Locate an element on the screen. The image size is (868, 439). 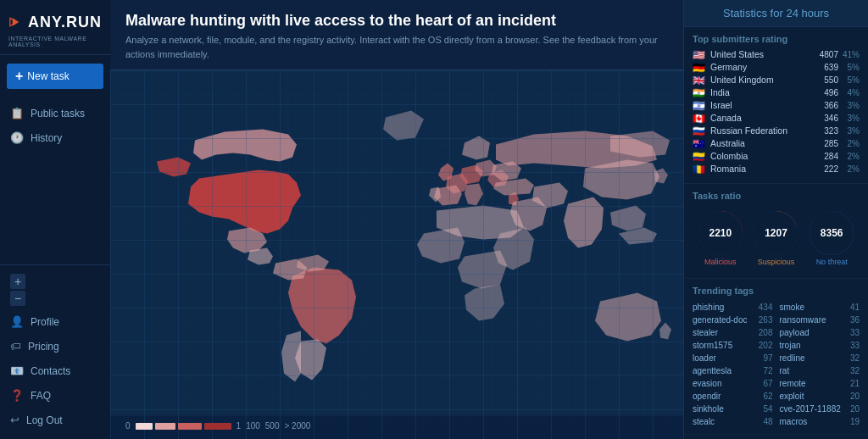
sidebar-item-public-tasks: 📋 Public tasks is located at coordinates (55, 114).